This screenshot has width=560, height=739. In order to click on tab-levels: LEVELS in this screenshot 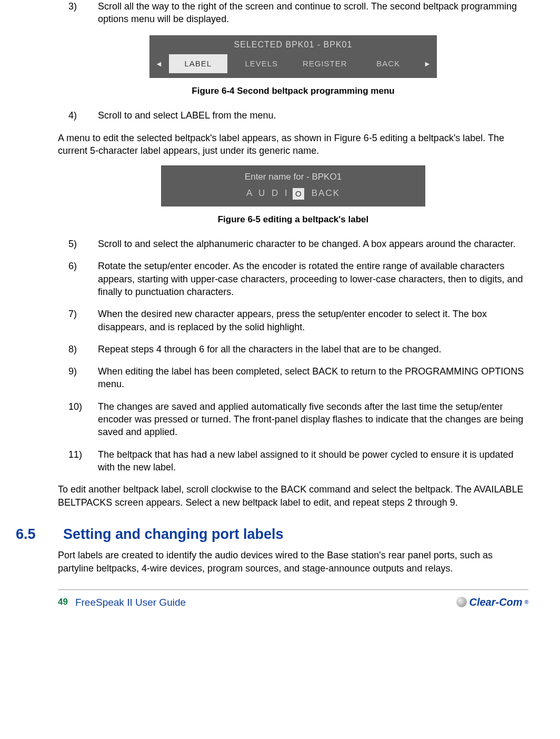, I will do `click(262, 64)`.